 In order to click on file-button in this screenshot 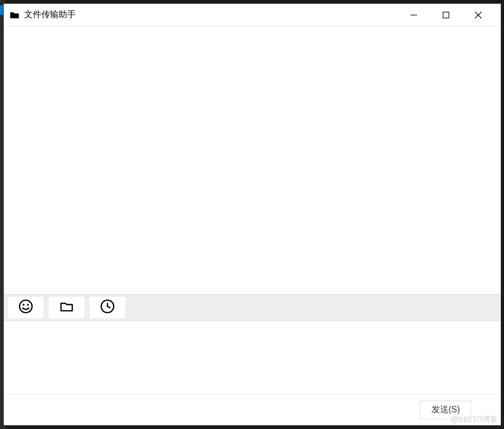, I will do `click(67, 308)`.